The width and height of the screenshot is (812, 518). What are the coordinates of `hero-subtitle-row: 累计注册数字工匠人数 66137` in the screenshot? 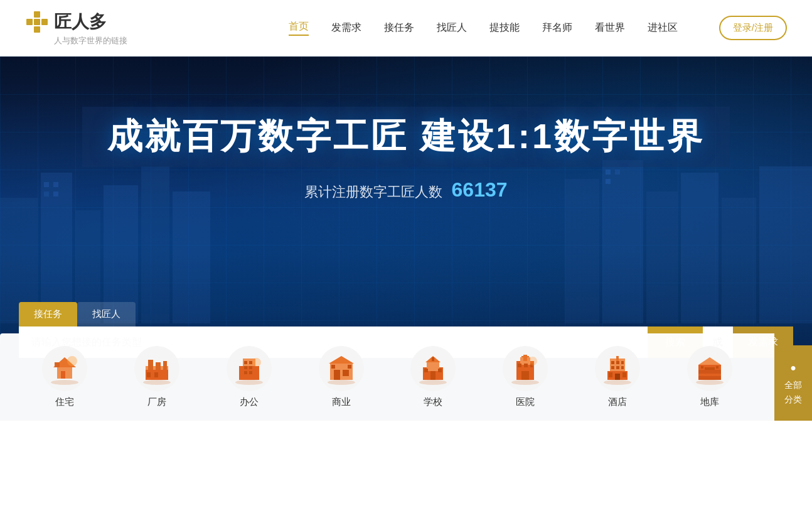 It's located at (406, 190).